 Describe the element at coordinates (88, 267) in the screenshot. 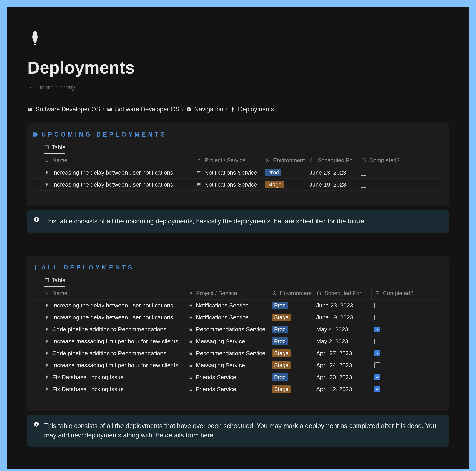

I see `all-deployments-title: ALL DEPLOYMENTS` at that location.